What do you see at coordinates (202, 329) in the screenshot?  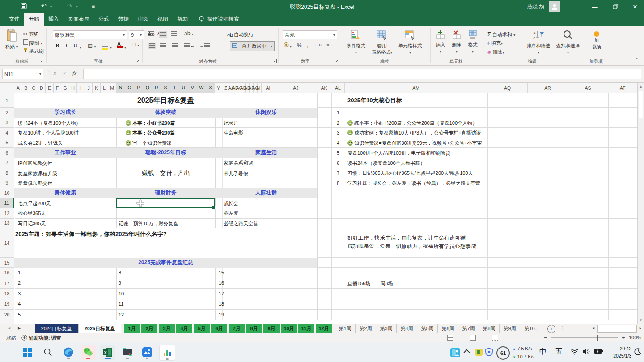 I see `sheet-tab-5月: 5月` at bounding box center [202, 329].